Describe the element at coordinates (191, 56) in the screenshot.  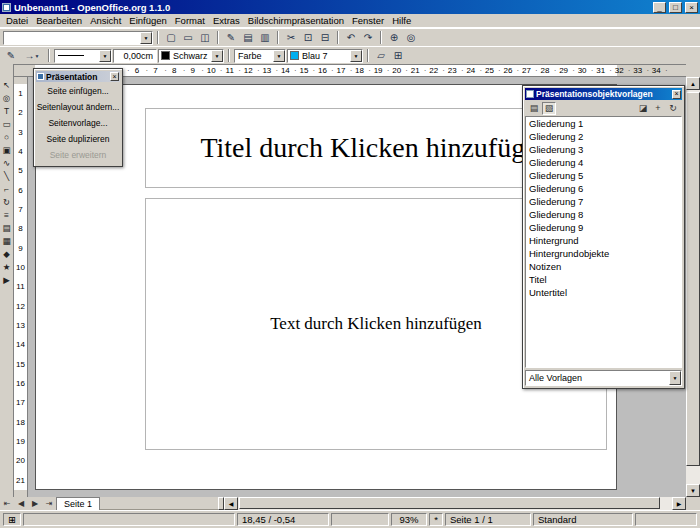
I see `line-color-combo: Schwarz ▼` at that location.